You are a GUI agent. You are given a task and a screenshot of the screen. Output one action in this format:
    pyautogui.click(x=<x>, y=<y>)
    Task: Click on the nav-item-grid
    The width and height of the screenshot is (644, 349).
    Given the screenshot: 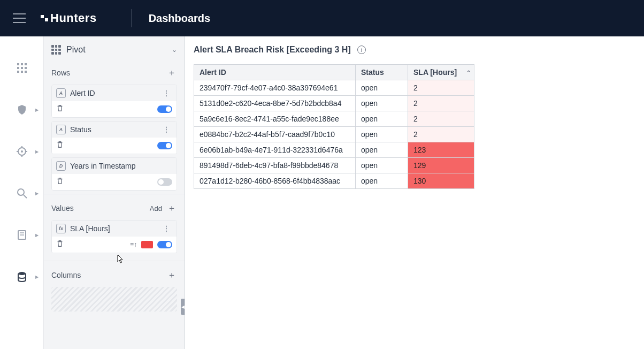 What is the action you would take?
    pyautogui.click(x=22, y=68)
    